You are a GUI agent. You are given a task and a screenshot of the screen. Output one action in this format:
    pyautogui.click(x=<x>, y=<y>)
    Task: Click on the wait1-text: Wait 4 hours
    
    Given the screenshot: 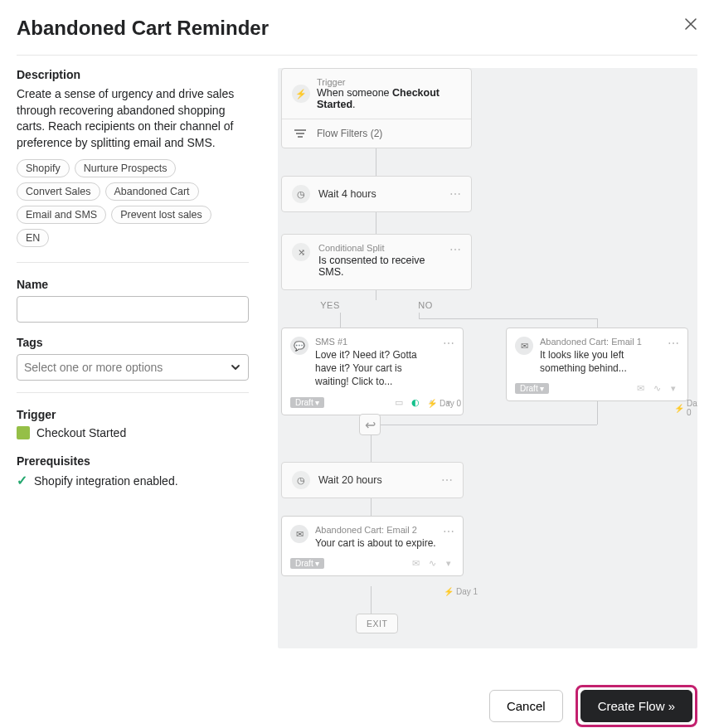 What is the action you would take?
    pyautogui.click(x=380, y=194)
    